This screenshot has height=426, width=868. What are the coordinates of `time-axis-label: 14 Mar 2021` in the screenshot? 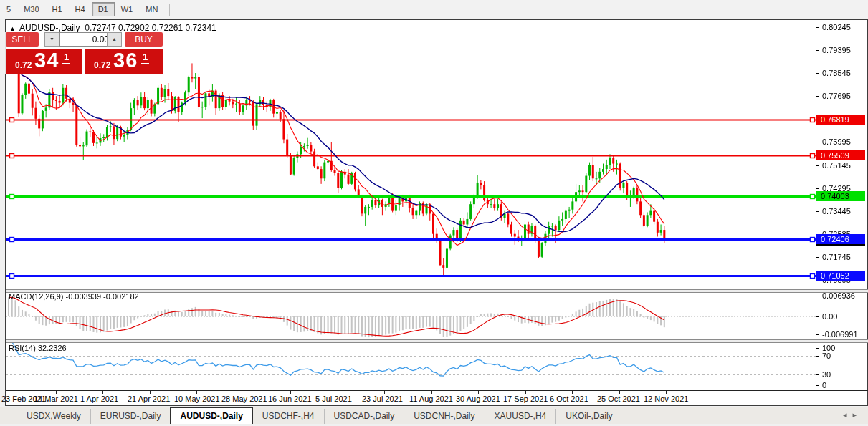 It's located at (56, 399).